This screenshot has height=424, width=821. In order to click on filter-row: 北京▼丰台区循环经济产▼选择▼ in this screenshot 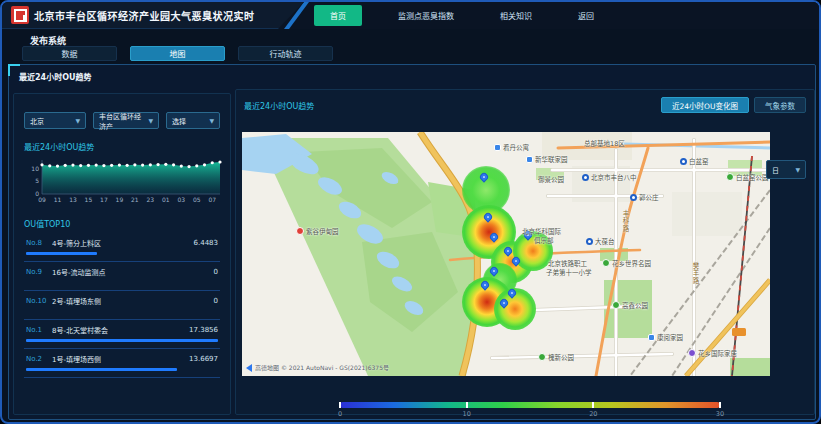, I will do `click(122, 120)`.